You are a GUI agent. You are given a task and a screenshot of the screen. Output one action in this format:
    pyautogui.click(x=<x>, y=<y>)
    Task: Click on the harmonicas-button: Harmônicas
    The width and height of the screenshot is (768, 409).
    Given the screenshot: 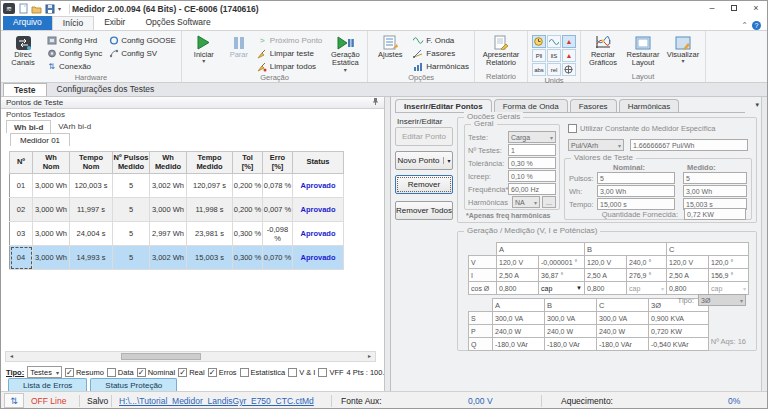 What is the action you would take?
    pyautogui.click(x=441, y=66)
    